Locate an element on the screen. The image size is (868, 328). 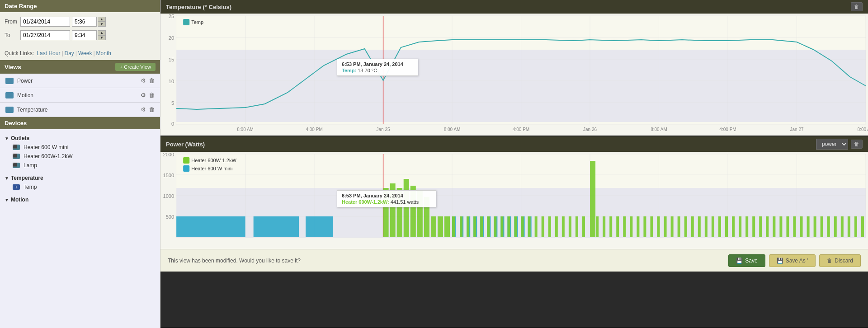
bottom-actions: 💾 Save 💾 Save As ' 🗑 Discard is located at coordinates (795, 261).